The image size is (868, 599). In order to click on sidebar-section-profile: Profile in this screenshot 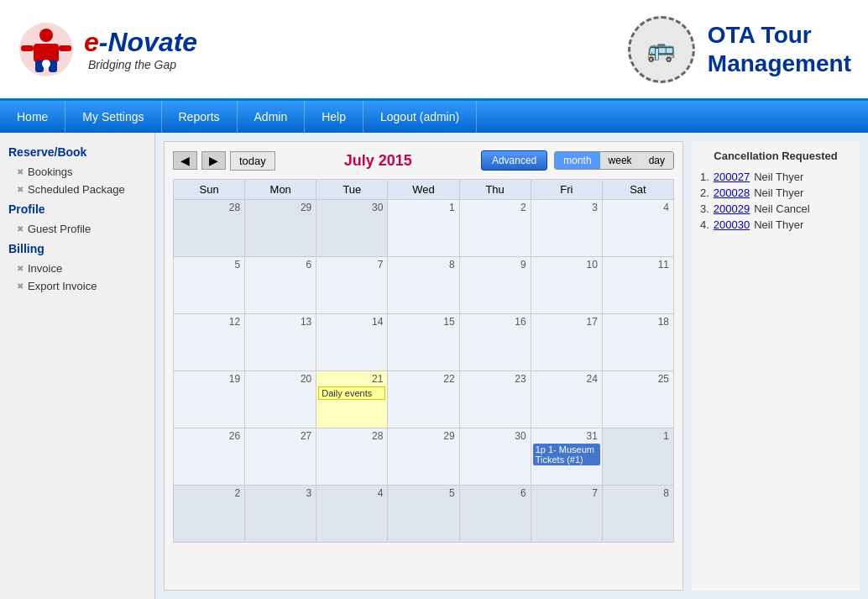, I will do `click(77, 209)`.